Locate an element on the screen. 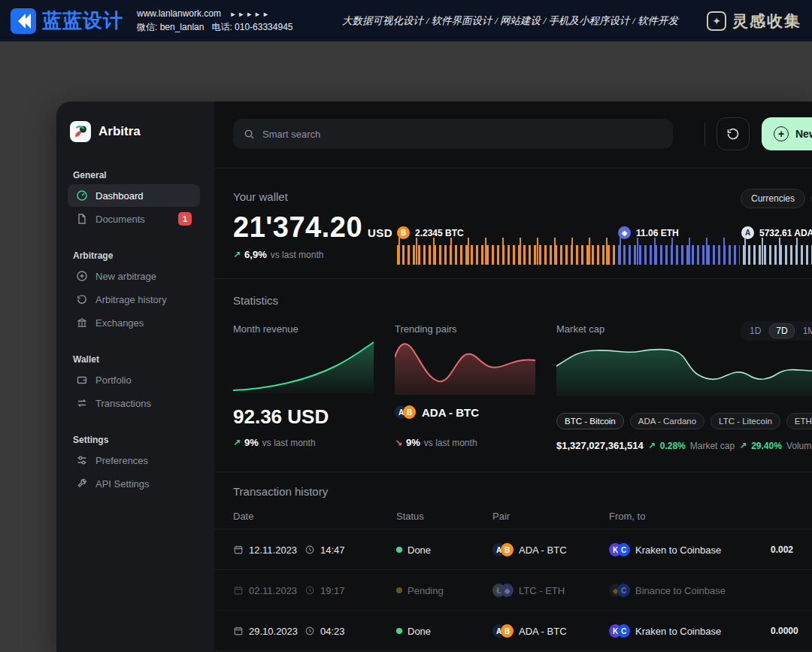 The image size is (812, 652). nav-label: Exchanges is located at coordinates (120, 323).